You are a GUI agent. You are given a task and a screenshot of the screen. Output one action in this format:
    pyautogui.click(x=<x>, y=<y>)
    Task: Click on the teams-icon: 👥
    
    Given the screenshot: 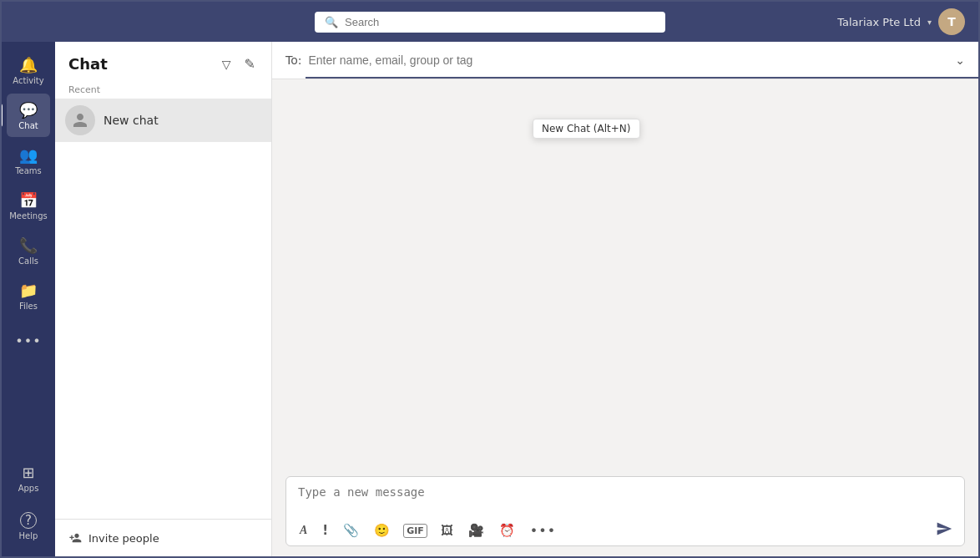 What is the action you would take?
    pyautogui.click(x=28, y=155)
    